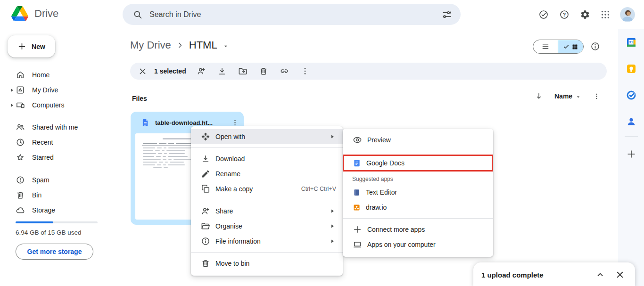 Image resolution: width=644 pixels, height=286 pixels. What do you see at coordinates (151, 45) in the screenshot?
I see `breadcrumb-root: My Drive` at bounding box center [151, 45].